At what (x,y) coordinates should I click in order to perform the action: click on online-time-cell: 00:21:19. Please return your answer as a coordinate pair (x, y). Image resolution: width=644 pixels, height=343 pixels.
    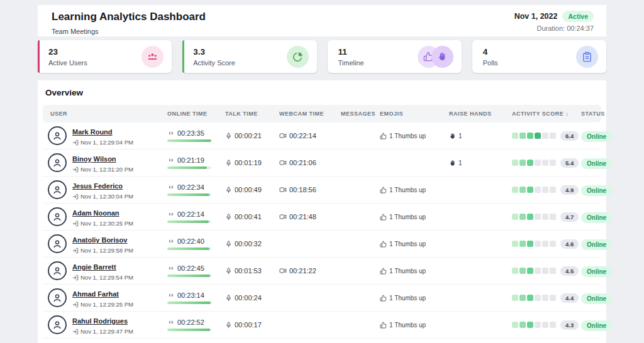
    Looking at the image, I should click on (191, 163).